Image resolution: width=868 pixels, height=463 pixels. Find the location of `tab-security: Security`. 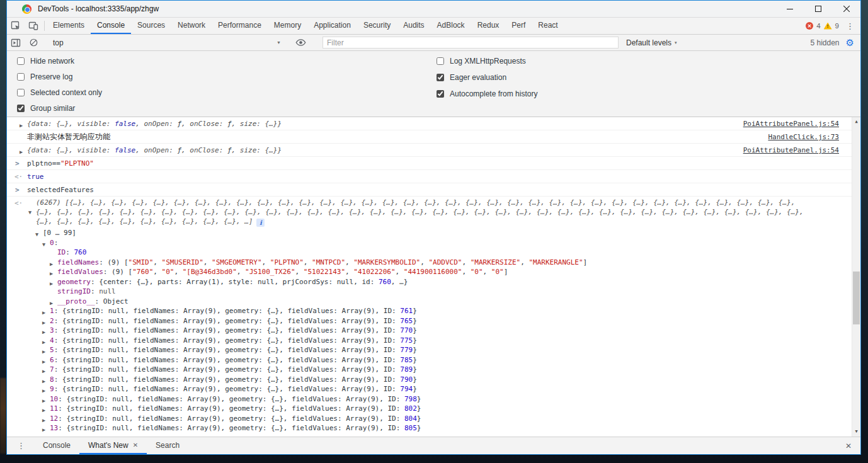

tab-security: Security is located at coordinates (377, 26).